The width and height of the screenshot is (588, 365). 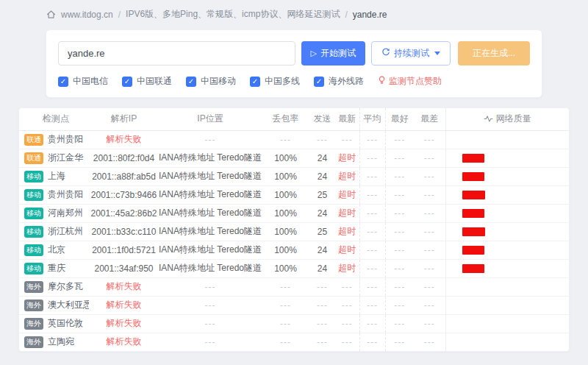 I want to click on node-location: 贵州贵阳, so click(x=65, y=139).